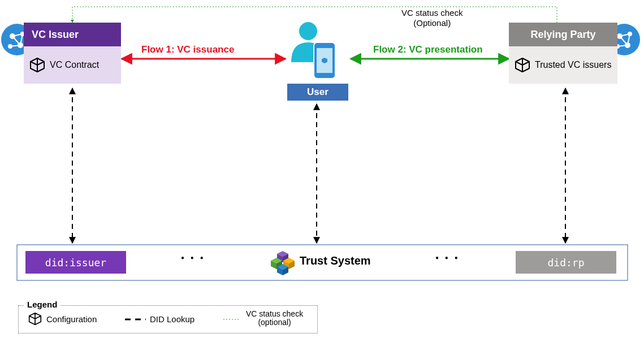 Image resolution: width=644 pixels, height=342 pixels. I want to click on vc-status-check-label: VC status check (Optional), so click(432, 18).